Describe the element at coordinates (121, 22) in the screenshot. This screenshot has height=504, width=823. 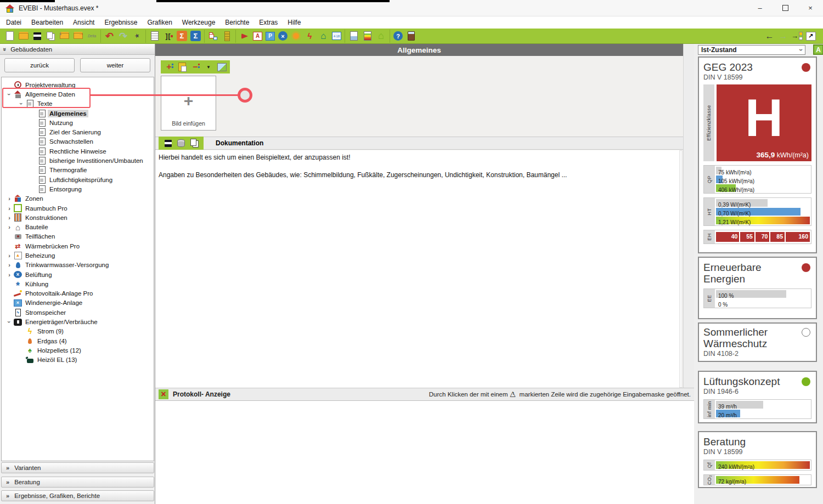
I see `menu-item: Ergebnisse` at that location.